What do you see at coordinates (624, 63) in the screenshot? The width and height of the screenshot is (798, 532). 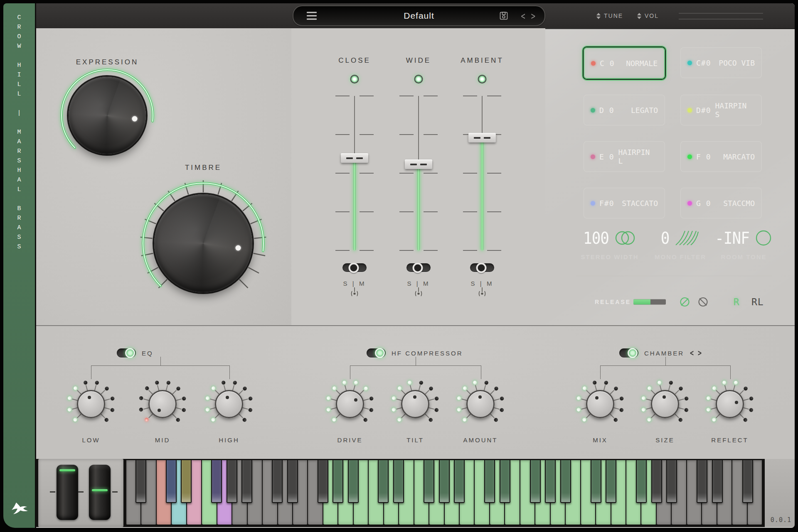 I see `articulation-button: C 0 NORMALE` at bounding box center [624, 63].